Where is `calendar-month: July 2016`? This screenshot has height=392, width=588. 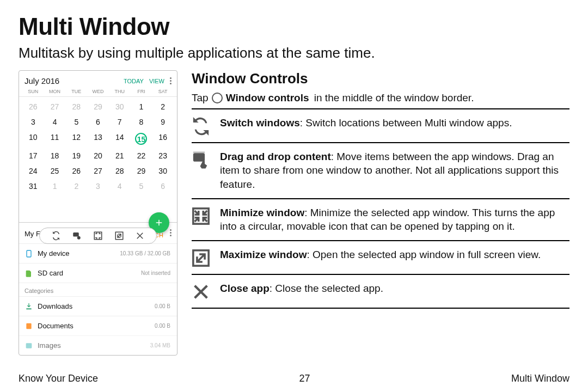
calendar-month: July 2016 is located at coordinates (42, 81).